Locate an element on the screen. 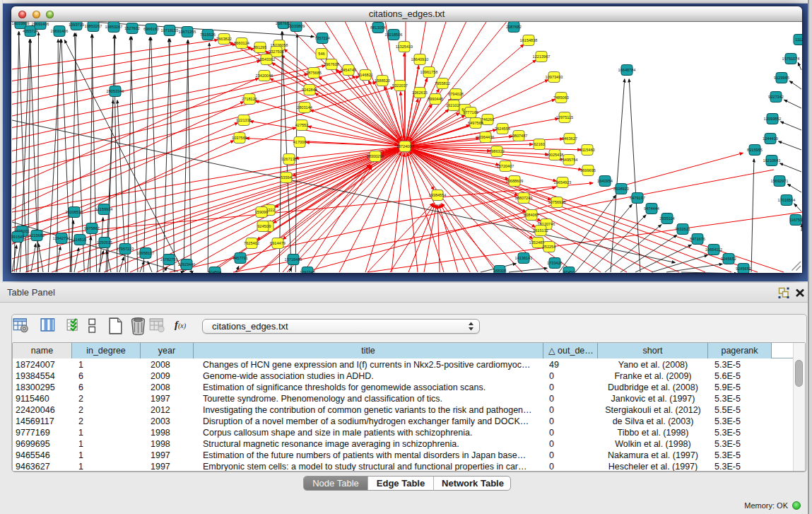  svg-text: 6794028 is located at coordinates (456, 94).